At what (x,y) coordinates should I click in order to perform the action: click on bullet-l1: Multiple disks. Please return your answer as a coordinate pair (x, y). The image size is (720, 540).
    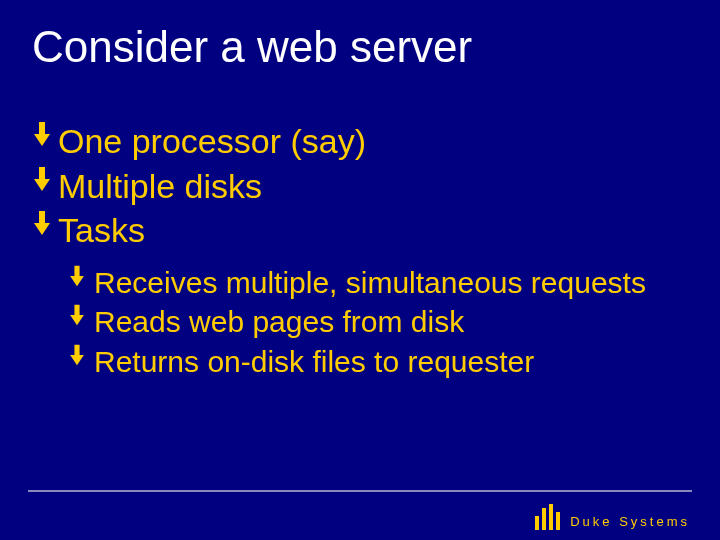
    Looking at the image, I should click on (356, 186).